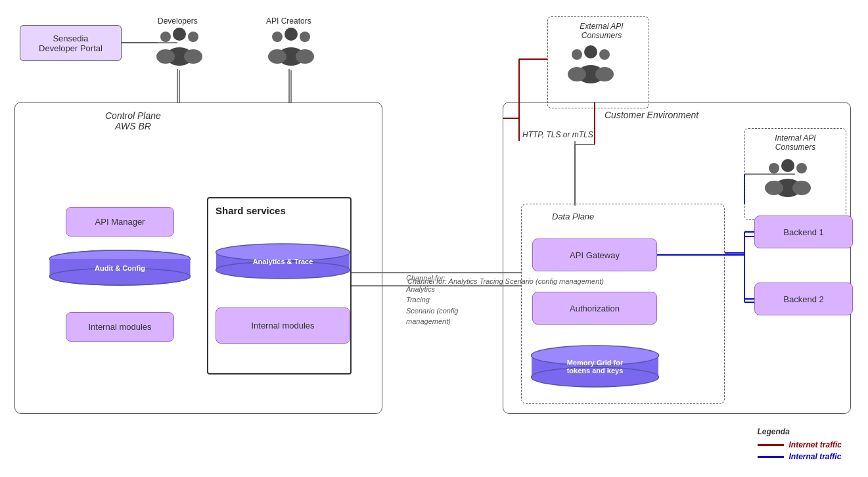  What do you see at coordinates (815, 445) in the screenshot?
I see `internet-traffic-label: Internet traffic` at bounding box center [815, 445].